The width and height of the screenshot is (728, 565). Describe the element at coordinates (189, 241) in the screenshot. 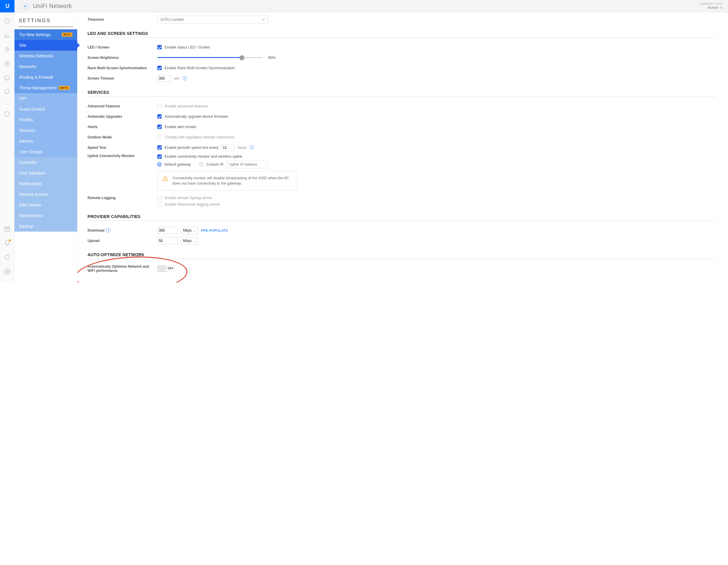

I see `upload-unit-select: Mbps⌄` at that location.